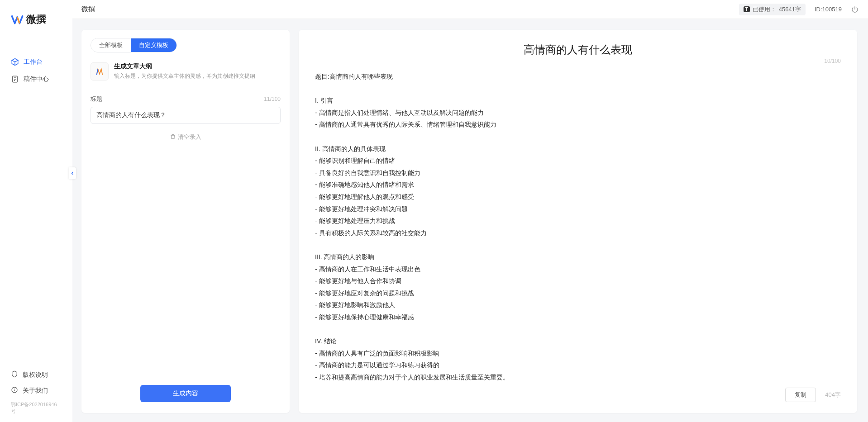 This screenshot has width=868, height=422. What do you see at coordinates (35, 391) in the screenshot?
I see `nav-item-label: 关于我们` at bounding box center [35, 391].